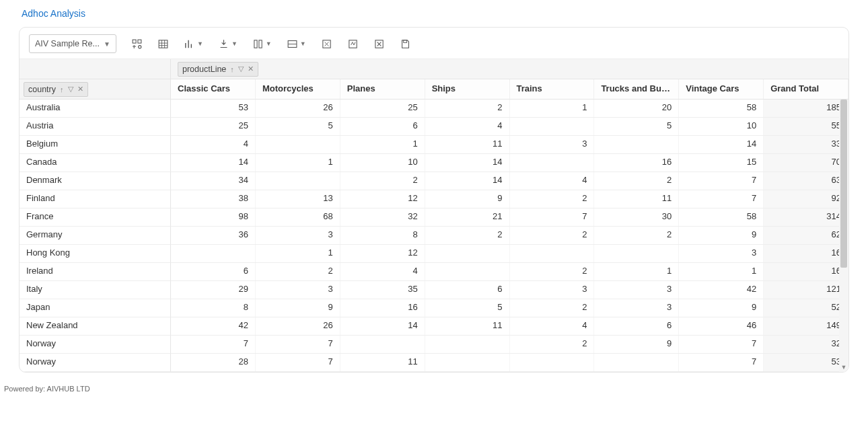 This screenshot has width=868, height=421. I want to click on data-cell: 13, so click(298, 199).